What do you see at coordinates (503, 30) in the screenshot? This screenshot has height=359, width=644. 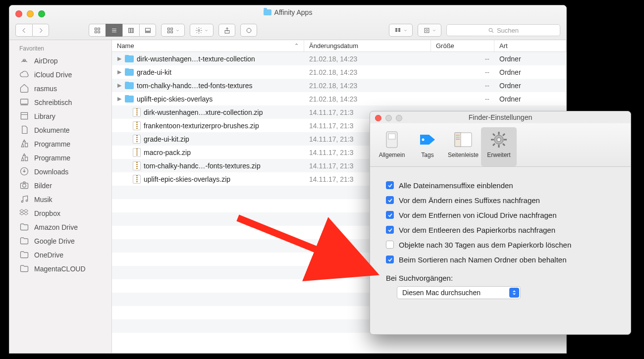 I see `search-field: Suchen` at bounding box center [503, 30].